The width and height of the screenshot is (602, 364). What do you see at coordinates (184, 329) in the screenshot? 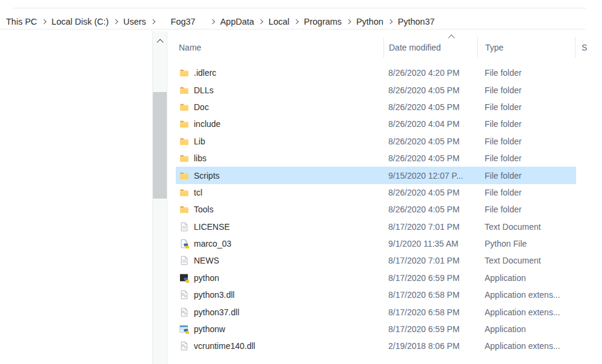
I see `python-window-app-icon` at bounding box center [184, 329].